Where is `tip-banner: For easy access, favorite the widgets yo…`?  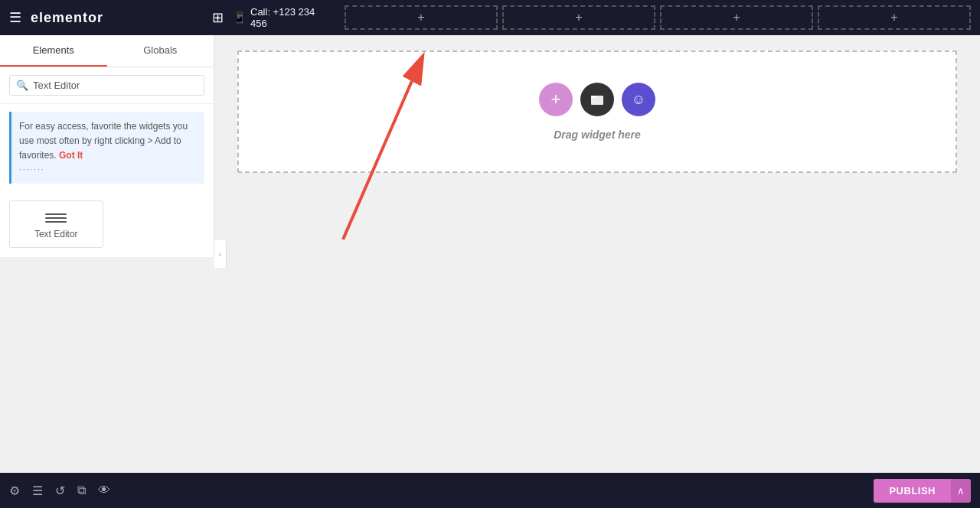 tip-banner: For easy access, favorite the widgets yo… is located at coordinates (107, 148).